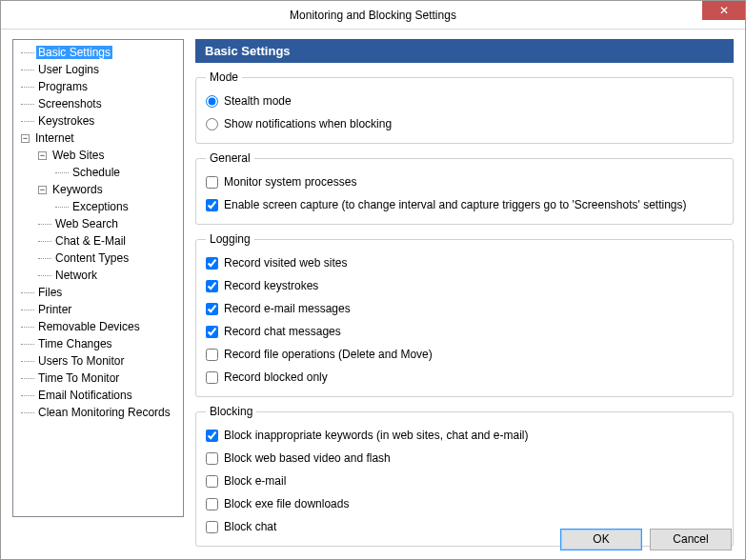 The height and width of the screenshot is (560, 746). Describe the element at coordinates (465, 263) in the screenshot. I see `checkbox-record-sites: Record visited web sites` at that location.